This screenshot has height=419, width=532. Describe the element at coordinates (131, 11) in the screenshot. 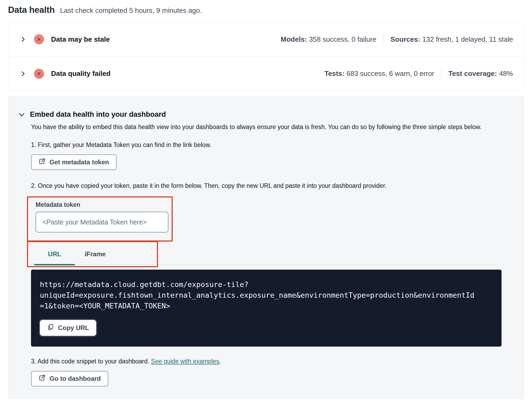

I see `last-check-status: Last check completed 5 hours, 9 minutes …` at that location.